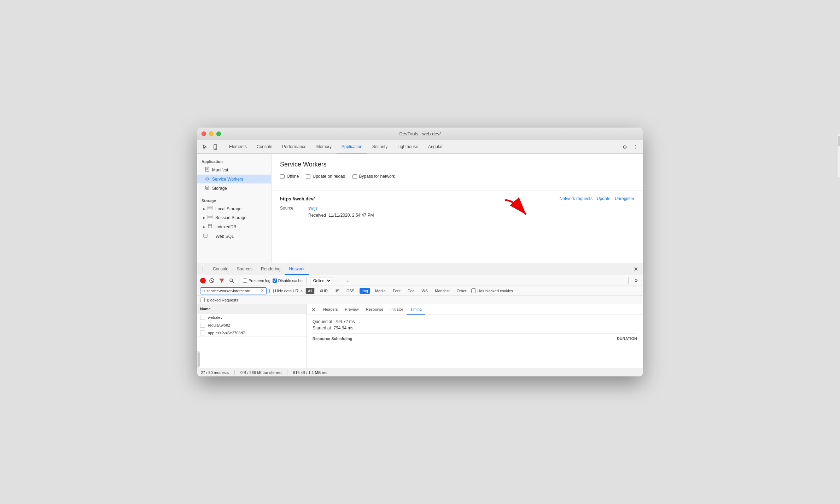 The image size is (840, 504). What do you see at coordinates (411, 291) in the screenshot?
I see `filter-doc-btn: Doc` at bounding box center [411, 291].